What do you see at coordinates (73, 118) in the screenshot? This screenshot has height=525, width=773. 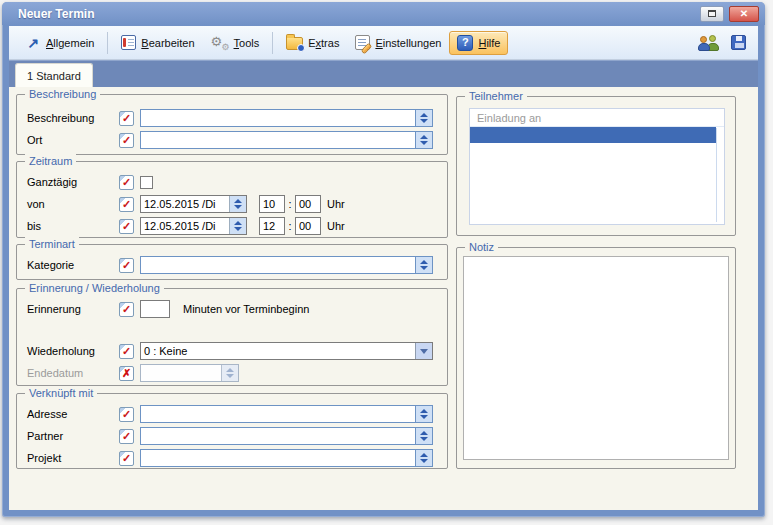 I see `beschreibung-label: Beschreibung` at bounding box center [73, 118].